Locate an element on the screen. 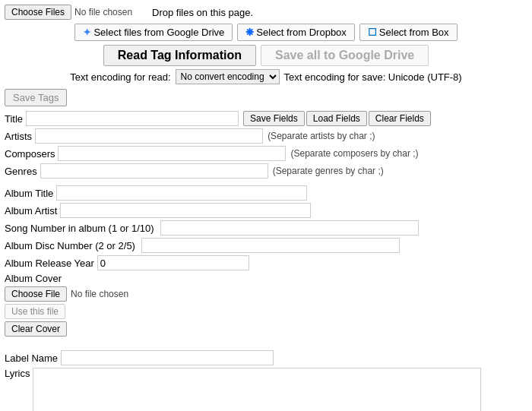 The width and height of the screenshot is (532, 411). save-fields-button: Save Fields is located at coordinates (274, 119).